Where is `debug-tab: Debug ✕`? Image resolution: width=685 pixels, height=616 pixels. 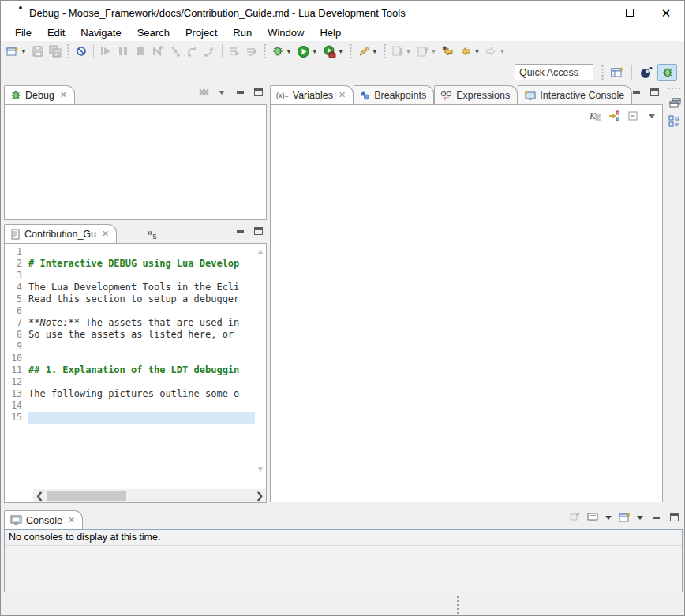
debug-tab: Debug ✕ is located at coordinates (39, 95).